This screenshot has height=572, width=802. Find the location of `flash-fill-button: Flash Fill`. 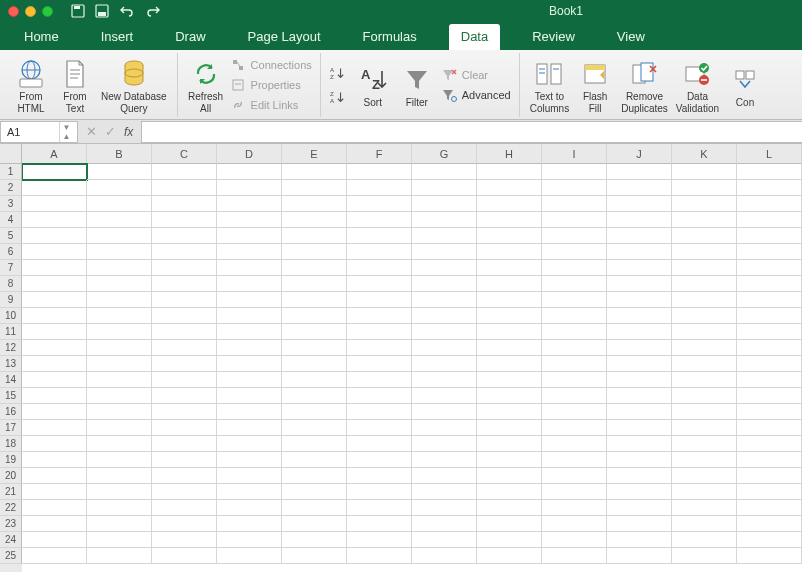

flash-fill-button: Flash Fill is located at coordinates (595, 85).